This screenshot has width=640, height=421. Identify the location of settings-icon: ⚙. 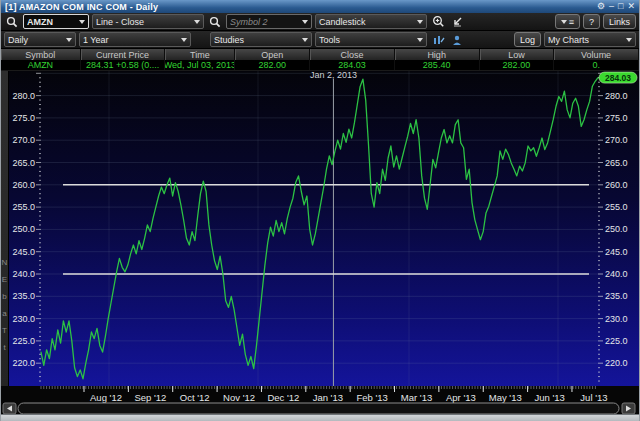
(601, 6).